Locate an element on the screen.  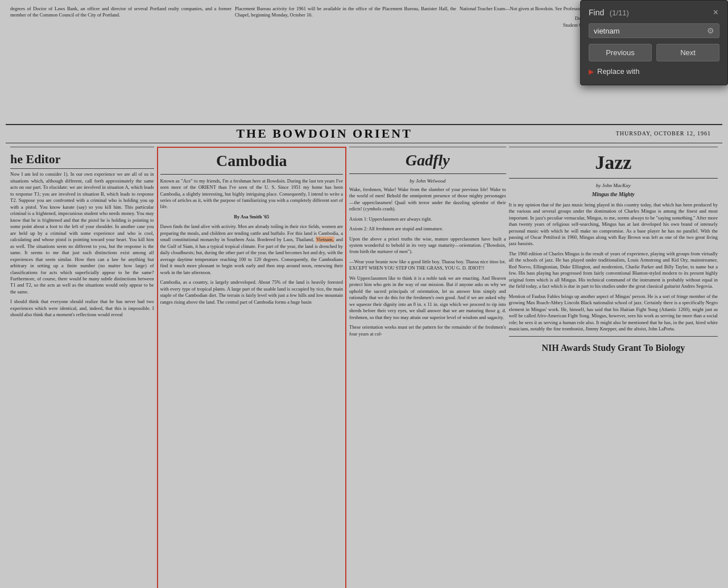
previous-button: Previous is located at coordinates (620, 52).